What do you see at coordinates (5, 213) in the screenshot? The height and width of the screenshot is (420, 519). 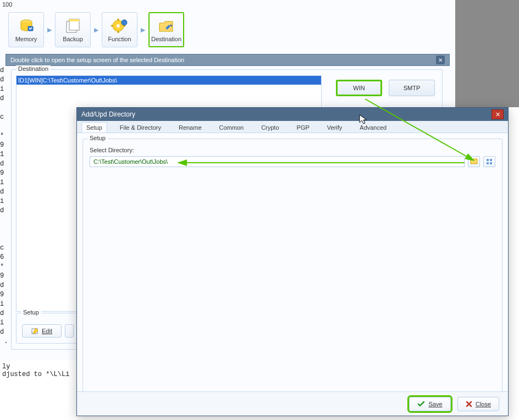 I see `background-code-left: d d i d c * 9 1 d 9 i d i d c 6 * 9 d 9 …` at bounding box center [5, 213].